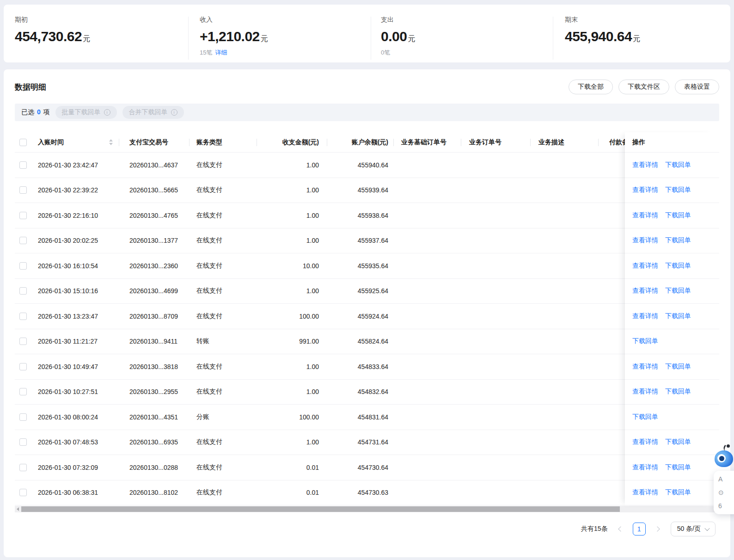 The height and width of the screenshot is (560, 734). I want to click on page-size-value: 50 条/页, so click(689, 529).